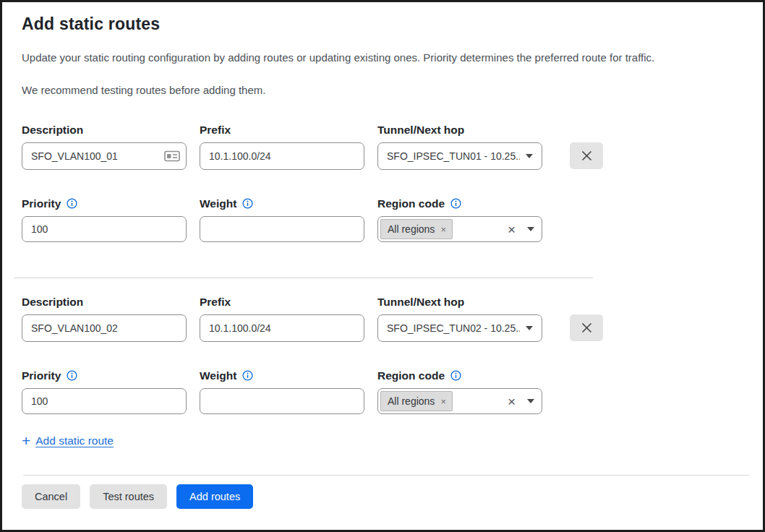 This screenshot has width=765, height=532. I want to click on recommendation-text: We recommend testing routes before addin…, so click(390, 90).